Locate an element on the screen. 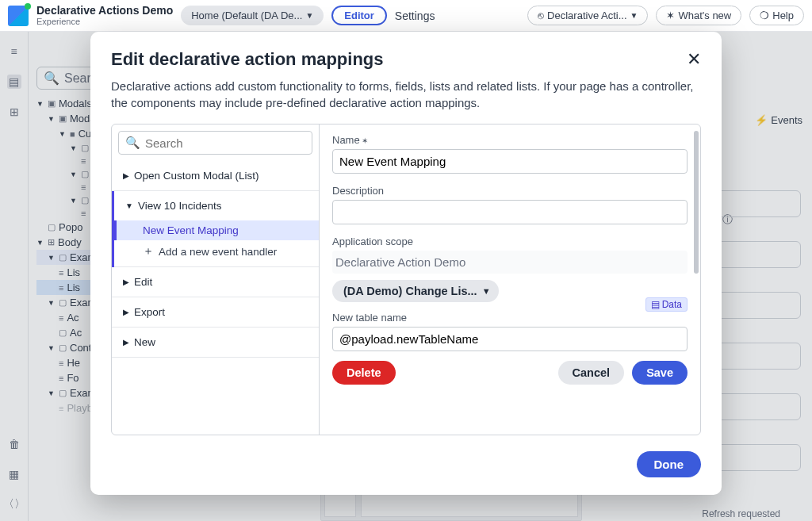 The image size is (812, 521). settings-tab: Settings is located at coordinates (416, 16).